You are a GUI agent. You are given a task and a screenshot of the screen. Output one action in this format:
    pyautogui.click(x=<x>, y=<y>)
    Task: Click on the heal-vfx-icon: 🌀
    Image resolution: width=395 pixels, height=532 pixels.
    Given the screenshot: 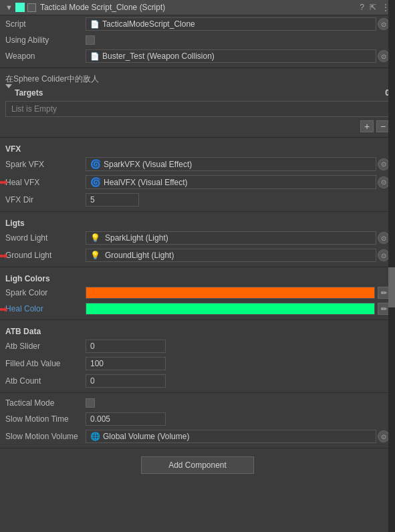 What is the action you would take?
    pyautogui.click(x=96, y=182)
    